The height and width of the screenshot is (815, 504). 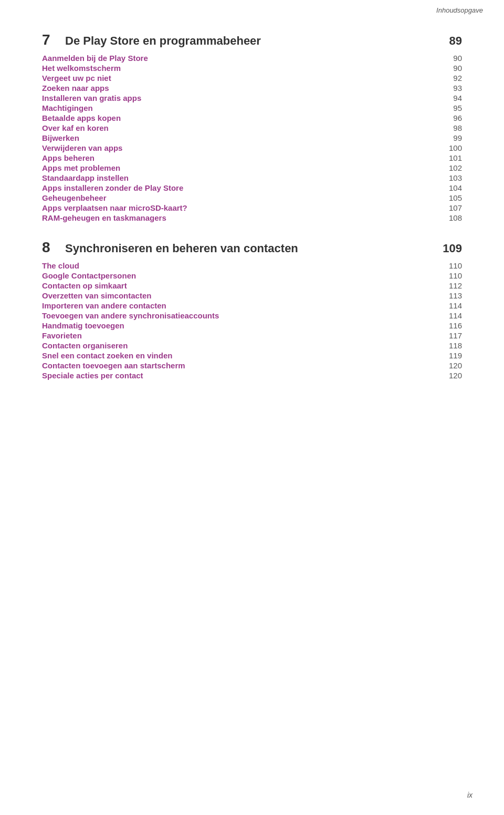 I want to click on toc-item-page: 102, so click(x=446, y=168).